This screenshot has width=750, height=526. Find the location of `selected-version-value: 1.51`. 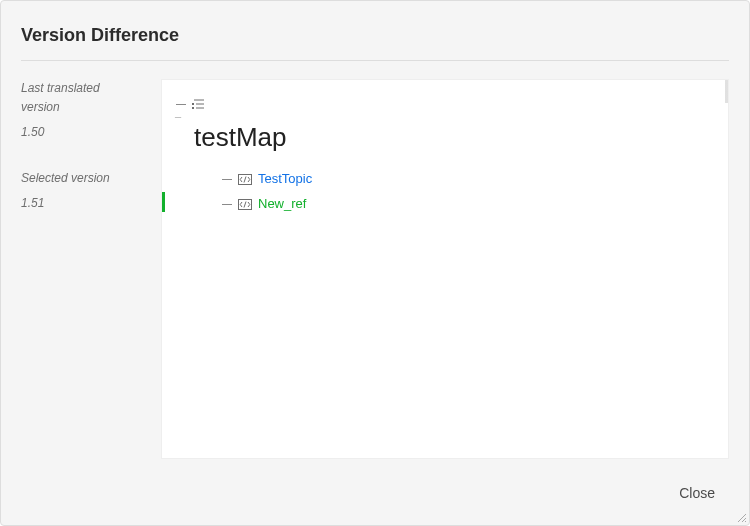

selected-version-value: 1.51 is located at coordinates (81, 204).